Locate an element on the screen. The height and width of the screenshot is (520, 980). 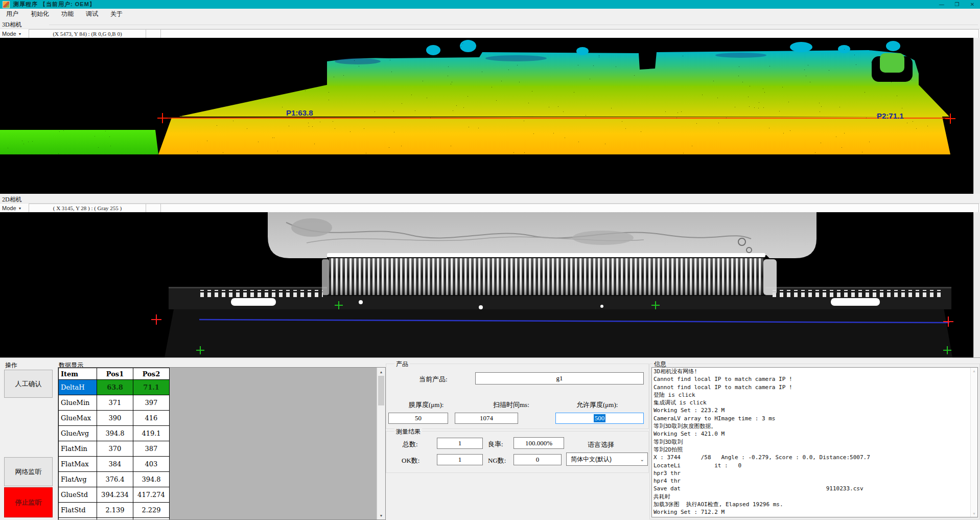
stop-listen-button: 停止监听 is located at coordinates (29, 502).